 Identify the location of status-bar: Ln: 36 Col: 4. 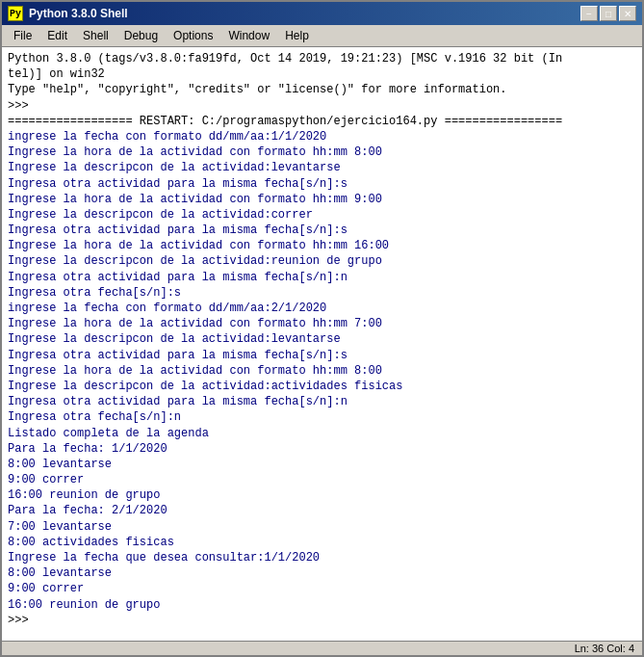
(322, 647).